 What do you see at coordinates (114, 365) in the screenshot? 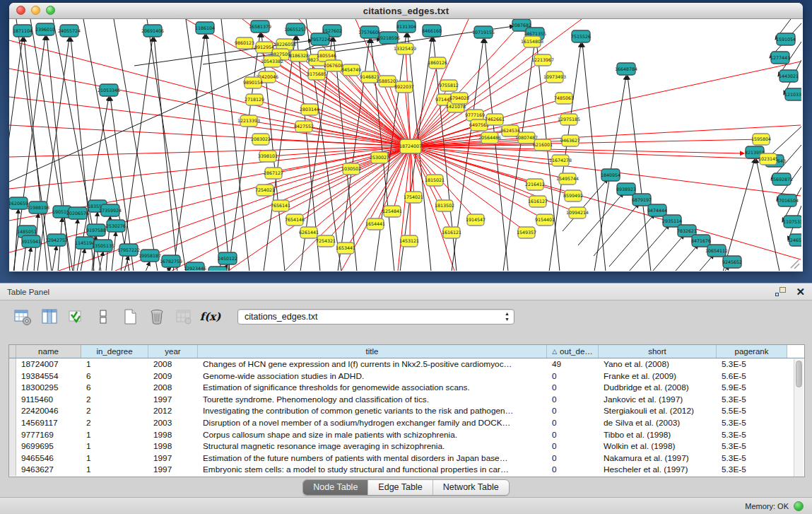
I see `cell-in_degree: 1` at bounding box center [114, 365].